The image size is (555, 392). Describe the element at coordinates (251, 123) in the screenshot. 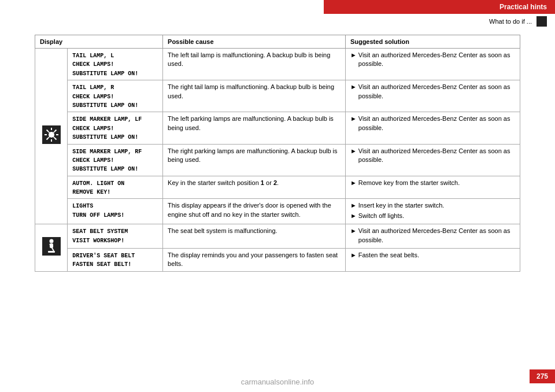

I see `cause-text: The left parking lamps are malfunctionin…` at that location.